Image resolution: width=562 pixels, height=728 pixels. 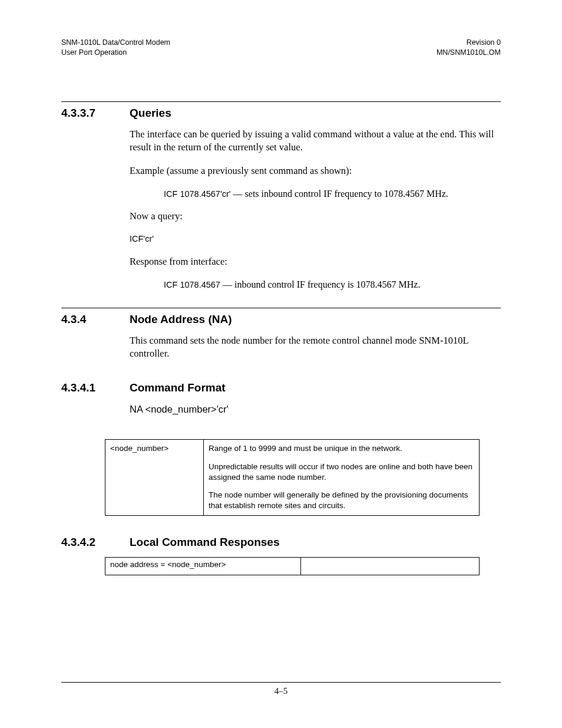 I want to click on parameter-description-cell: Range of 1 to 9999 and must be unique in…, so click(x=342, y=477).